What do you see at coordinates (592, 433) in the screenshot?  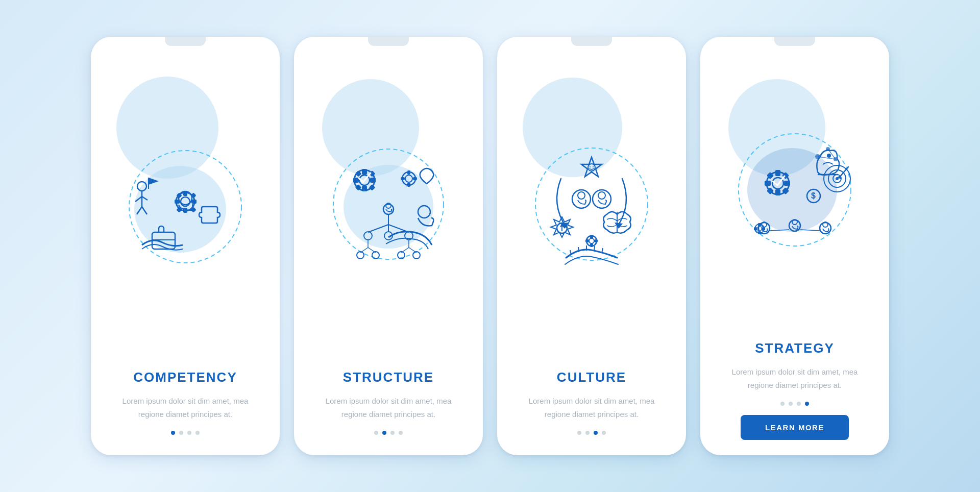 I see `culture-dots` at bounding box center [592, 433].